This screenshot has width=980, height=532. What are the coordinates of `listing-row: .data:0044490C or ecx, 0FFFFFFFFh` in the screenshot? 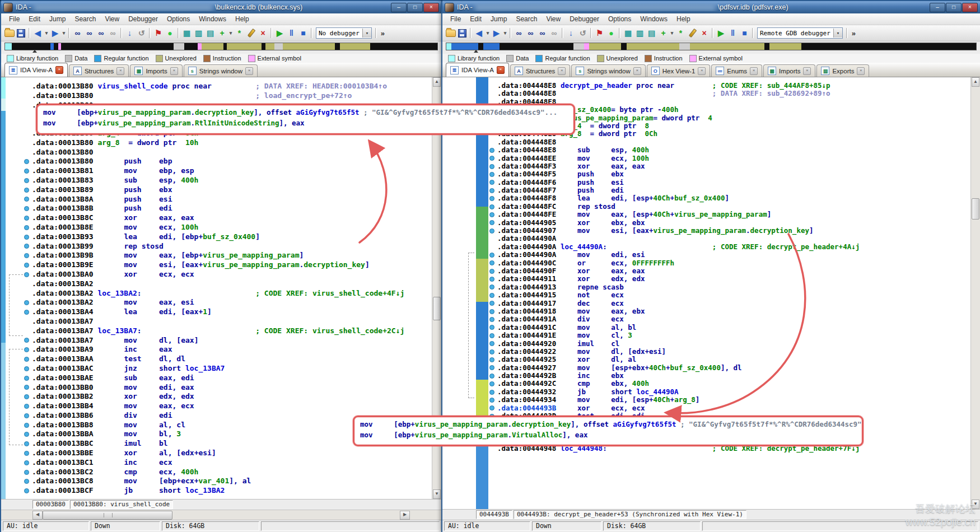 It's located at (734, 263).